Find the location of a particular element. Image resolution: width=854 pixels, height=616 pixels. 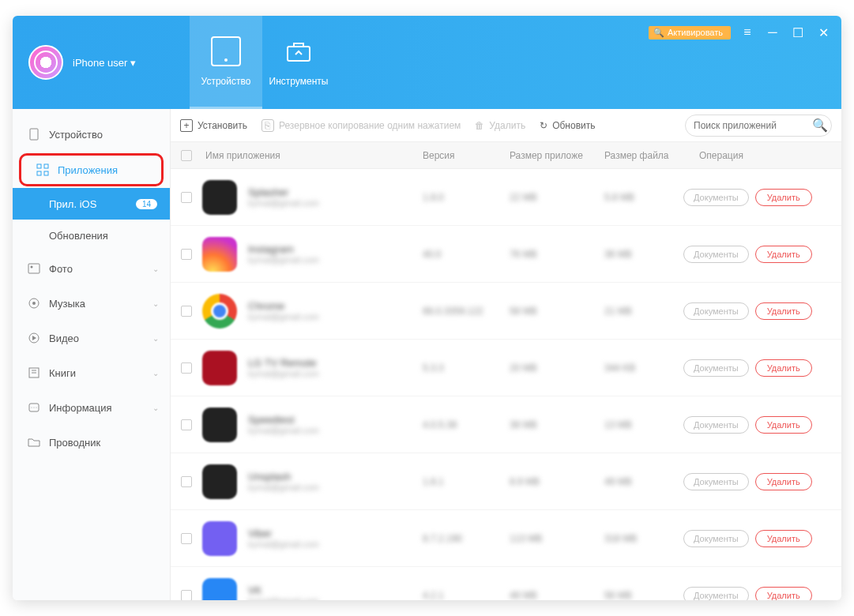

table-row: Unsplash kymal@gmail.com 1.8.1 8.9 MB 49… is located at coordinates (506, 482).